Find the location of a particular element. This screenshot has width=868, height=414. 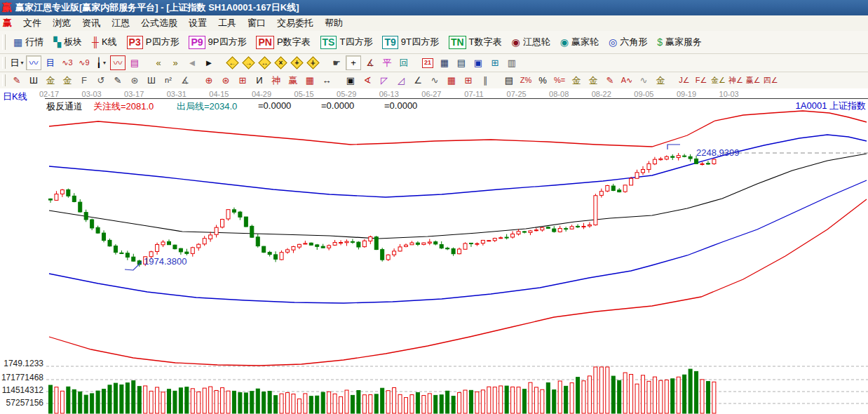

wave9-icon: ∿9 is located at coordinates (84, 63).